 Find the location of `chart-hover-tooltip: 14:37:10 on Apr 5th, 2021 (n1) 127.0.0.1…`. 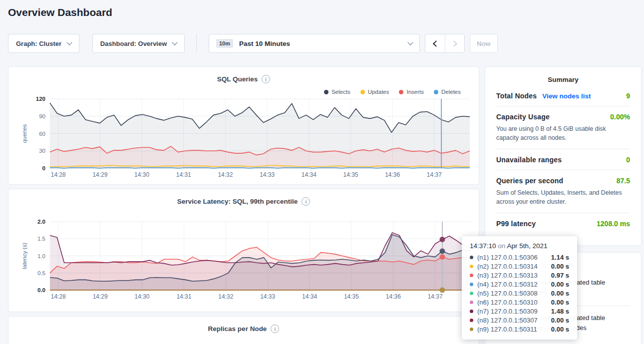

chart-hover-tooltip: 14:37:10 on Apr 5th, 2021 (n1) 127.0.0.1… is located at coordinates (519, 288).